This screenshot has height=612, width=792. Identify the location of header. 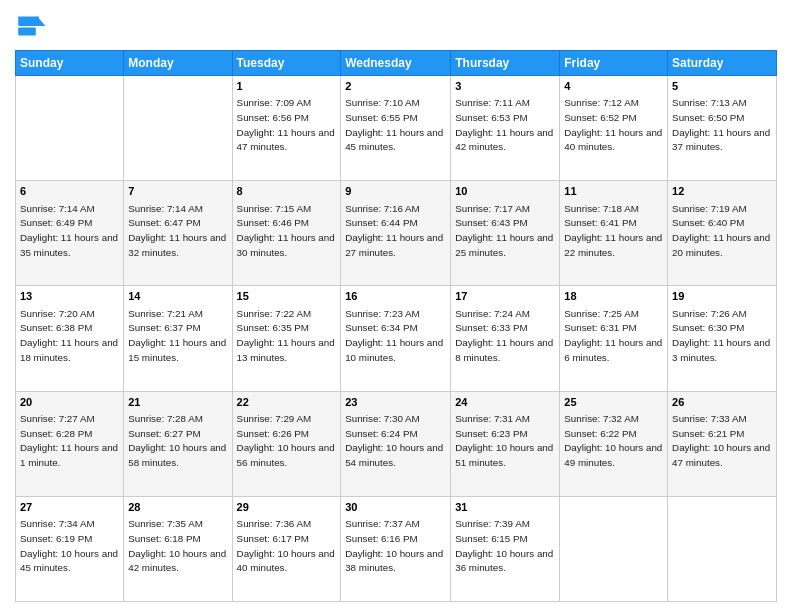
(396, 26).